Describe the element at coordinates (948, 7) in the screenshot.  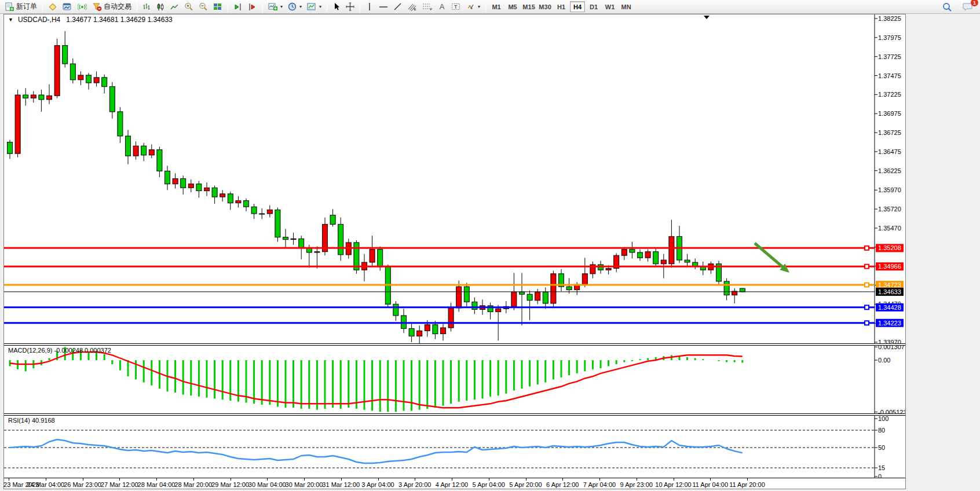
I see `search-button` at that location.